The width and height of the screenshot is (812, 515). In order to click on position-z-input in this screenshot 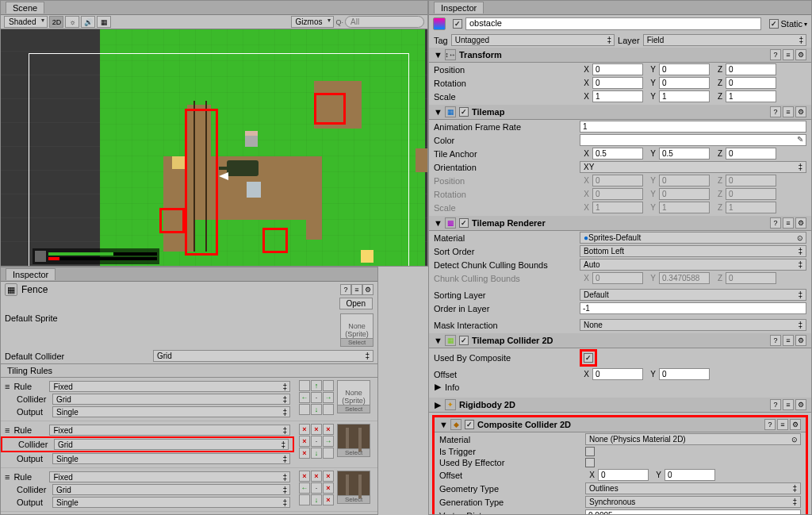, I will do `click(751, 70)`.